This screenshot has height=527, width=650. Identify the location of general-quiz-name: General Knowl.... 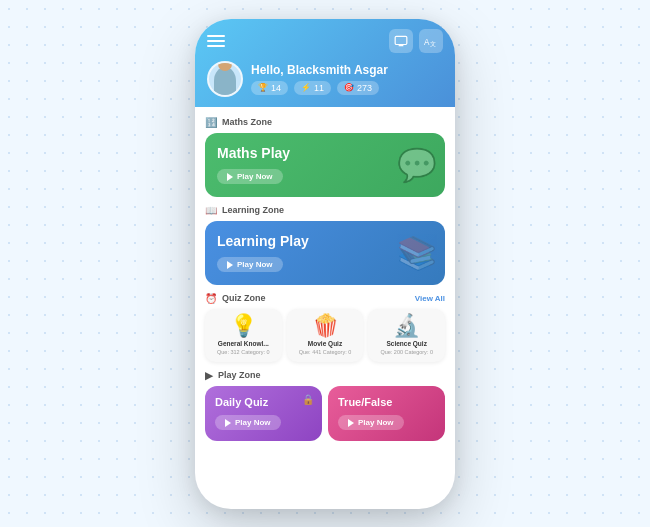
(244, 344).